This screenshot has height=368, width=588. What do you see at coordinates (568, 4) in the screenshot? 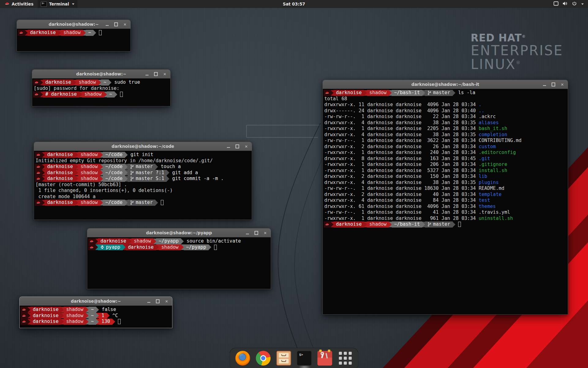
I see `system-status-area` at bounding box center [568, 4].